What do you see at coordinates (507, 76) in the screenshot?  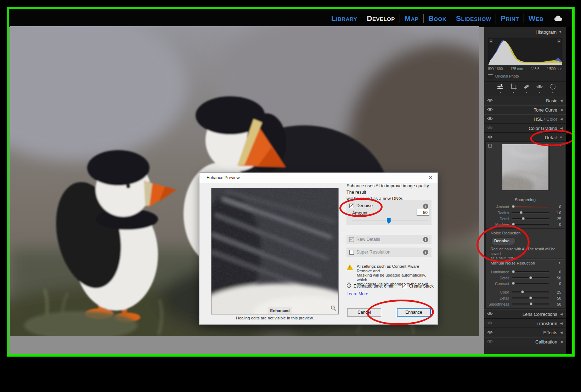 I see `original-photo-label: Original Photo` at bounding box center [507, 76].